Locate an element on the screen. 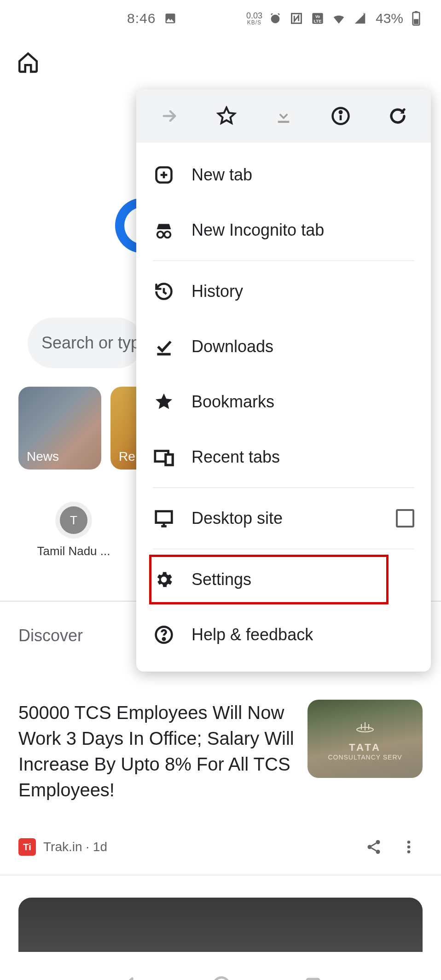  plus-square-icon is located at coordinates (164, 175).